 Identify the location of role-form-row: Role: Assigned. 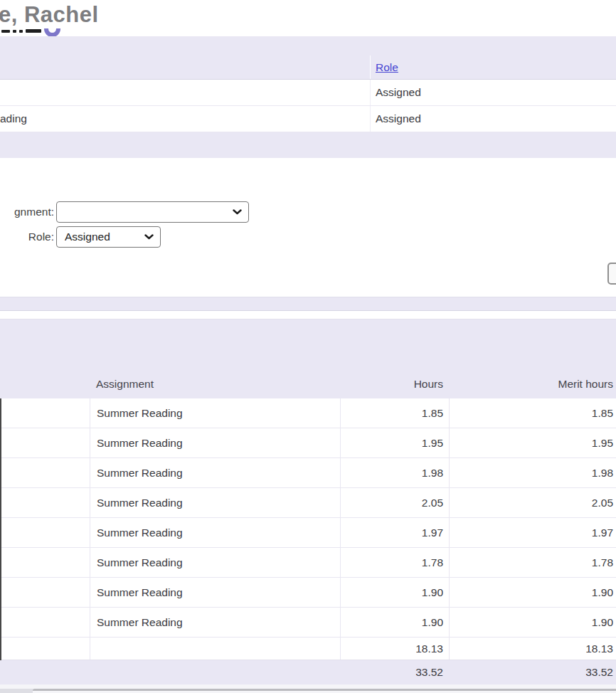
(80, 237).